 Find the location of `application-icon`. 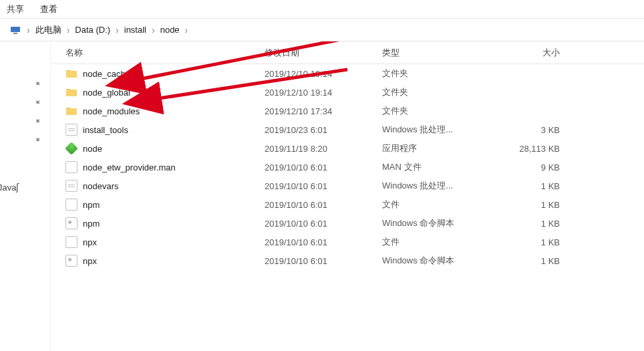

application-icon is located at coordinates (71, 148).